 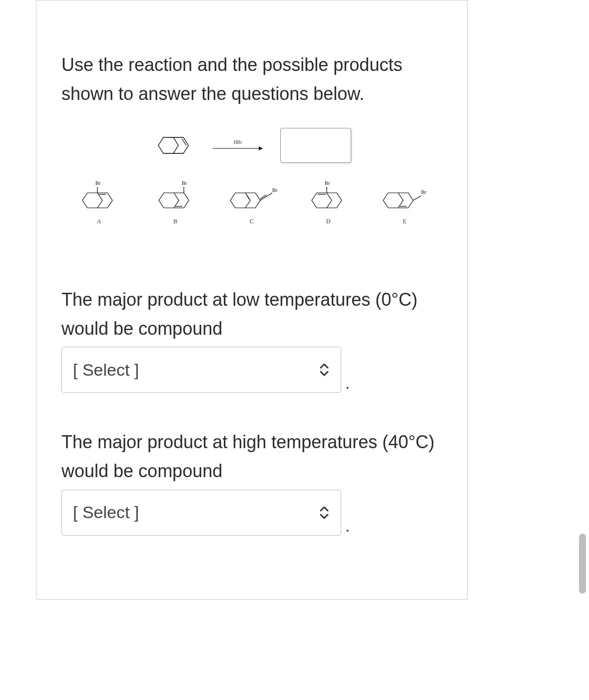 I want to click on br-label-C: Br, so click(x=275, y=190).